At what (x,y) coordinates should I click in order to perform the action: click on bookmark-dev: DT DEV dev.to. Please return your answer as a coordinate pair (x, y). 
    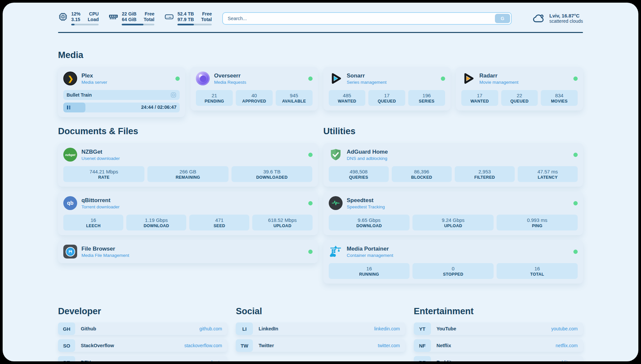
    Looking at the image, I should click on (142, 359).